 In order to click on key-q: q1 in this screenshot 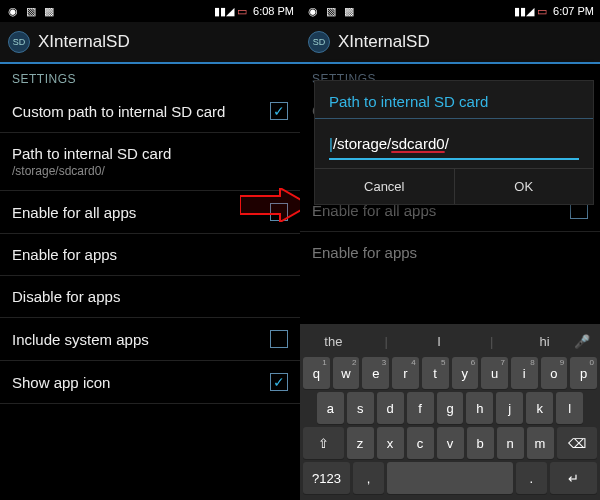, I will do `click(316, 373)`.